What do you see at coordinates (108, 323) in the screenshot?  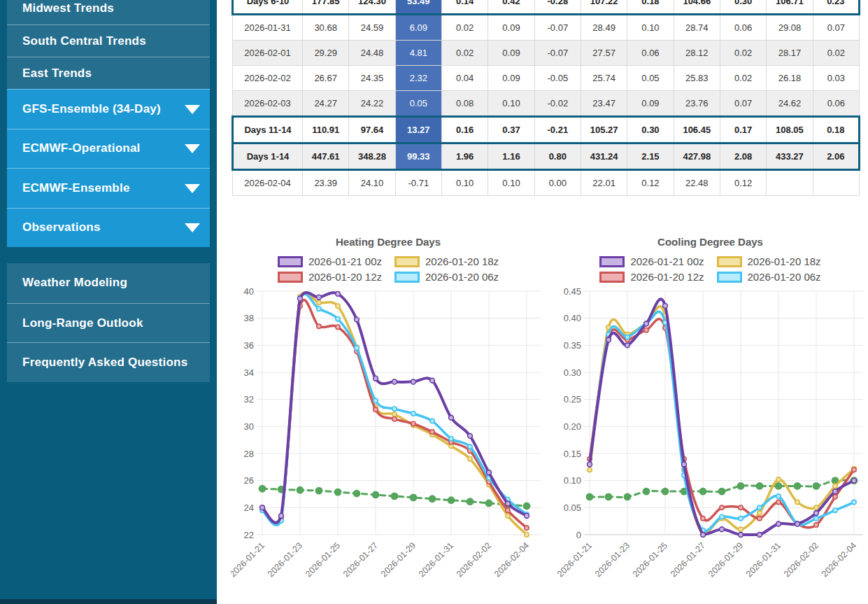 I see `sidebar-item-long-range-outlook: Long-Range Outlook` at bounding box center [108, 323].